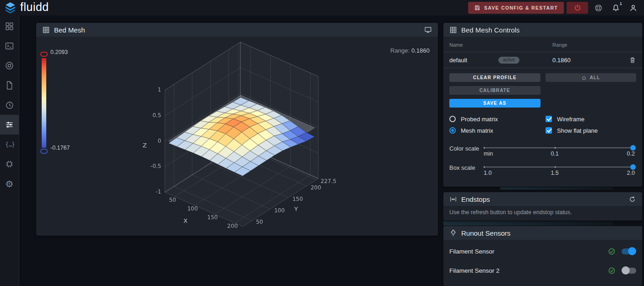  Describe the element at coordinates (529, 271) in the screenshot. I see `sensor-label: Filament Sensor 2` at that location.